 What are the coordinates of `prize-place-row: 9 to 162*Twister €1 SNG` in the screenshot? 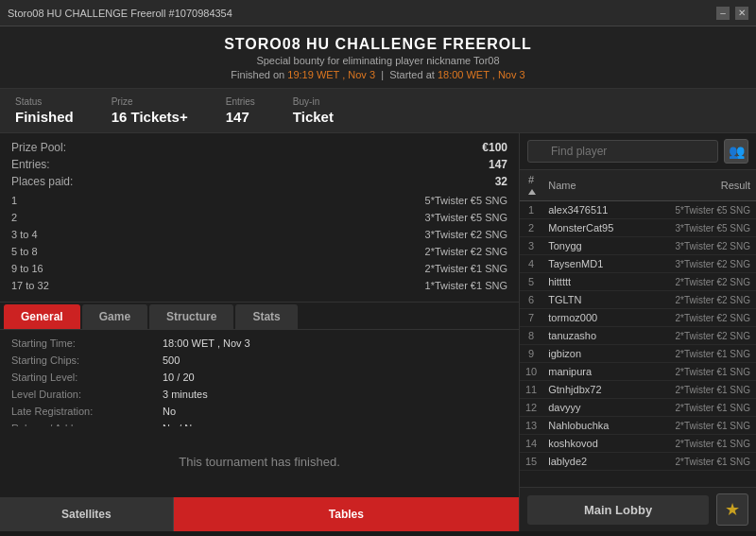 It's located at (259, 268).